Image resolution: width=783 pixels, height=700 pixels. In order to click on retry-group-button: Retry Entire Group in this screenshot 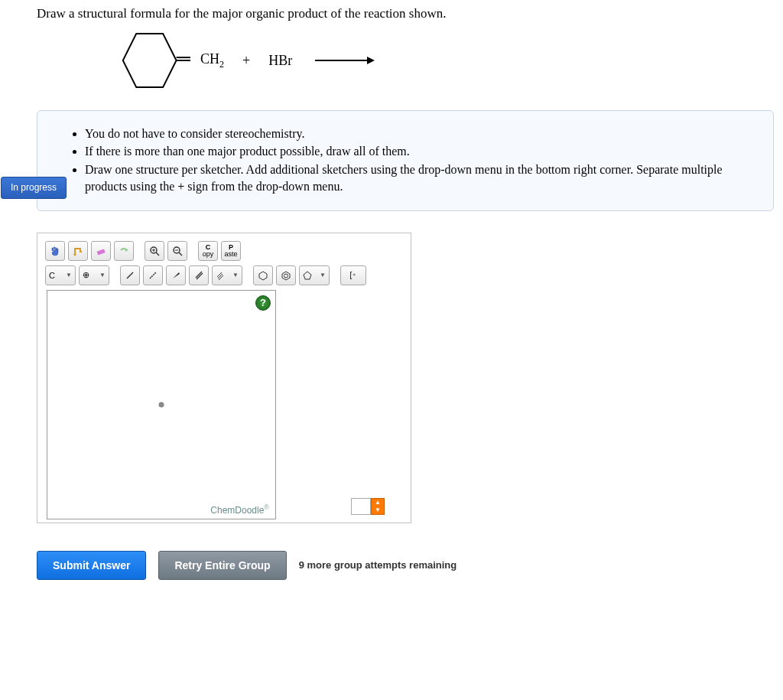, I will do `click(222, 565)`.